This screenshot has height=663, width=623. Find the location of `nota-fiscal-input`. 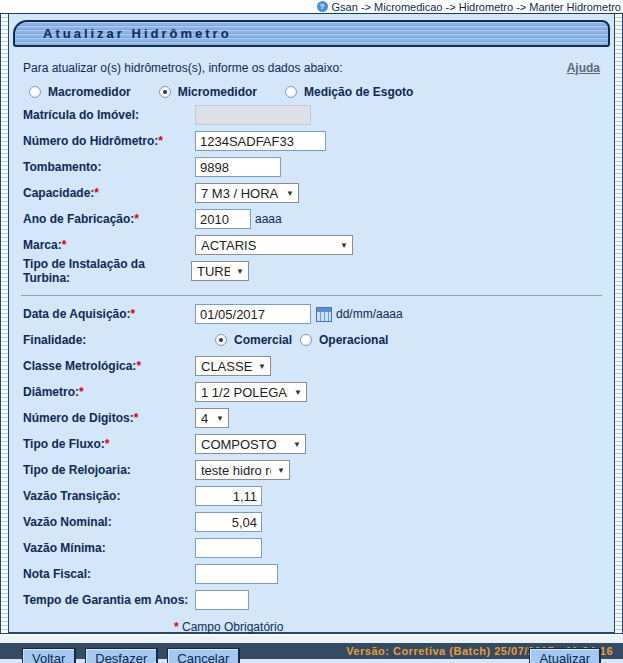

nota-fiscal-input is located at coordinates (236, 574).